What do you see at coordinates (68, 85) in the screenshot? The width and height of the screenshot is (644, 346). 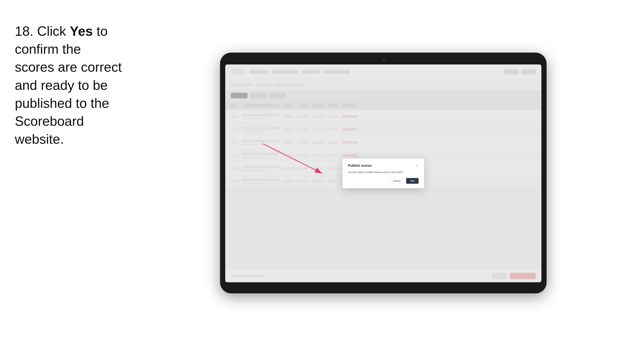 I see `instruction-after: to confirm the scores are correct and re…` at bounding box center [68, 85].